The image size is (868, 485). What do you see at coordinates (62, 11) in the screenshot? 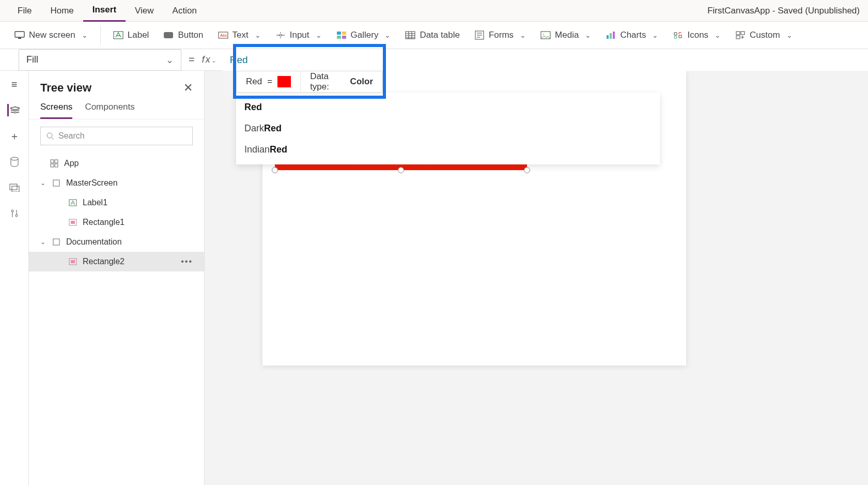
I see `menu-home: Home` at bounding box center [62, 11].